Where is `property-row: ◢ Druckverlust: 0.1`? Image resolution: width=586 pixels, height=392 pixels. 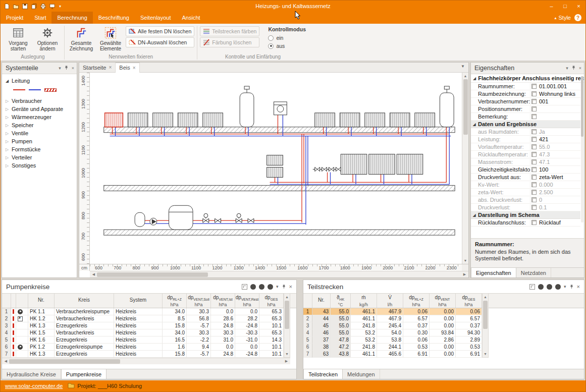
property-row: ◢ Druckverlust: 0.1 is located at coordinates (526, 208).